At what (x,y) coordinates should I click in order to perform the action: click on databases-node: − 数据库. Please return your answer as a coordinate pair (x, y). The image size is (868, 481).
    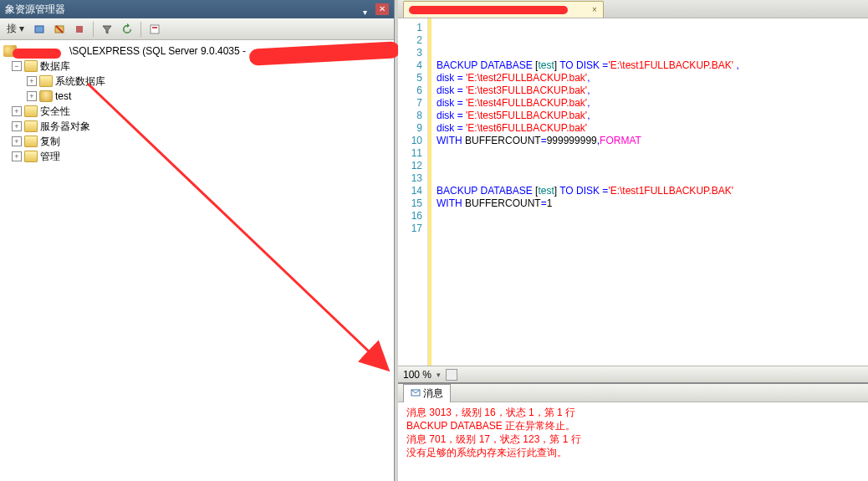
    Looking at the image, I should click on (197, 66).